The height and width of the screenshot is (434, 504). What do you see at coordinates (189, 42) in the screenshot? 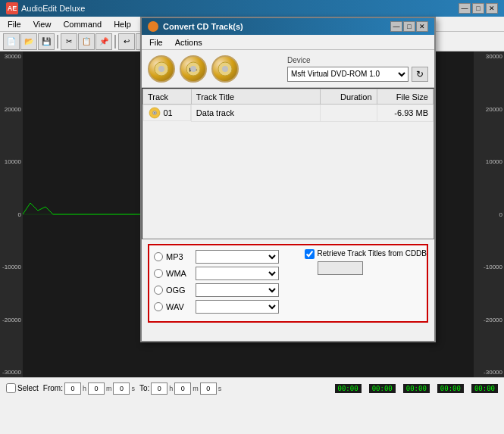
I see `dialog-menu-actions: Actions` at bounding box center [189, 42].